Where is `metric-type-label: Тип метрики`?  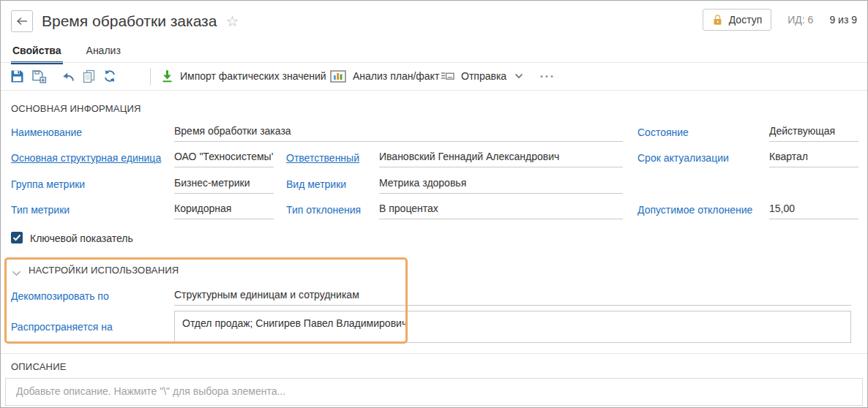
metric-type-label: Тип метрики is located at coordinates (40, 210).